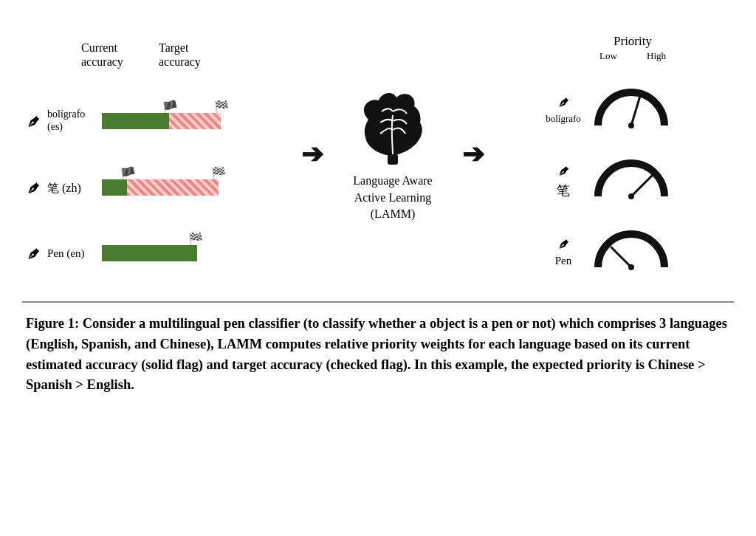  Describe the element at coordinates (196, 239) in the screenshot. I see `check-flag-en: 🏁` at that location.